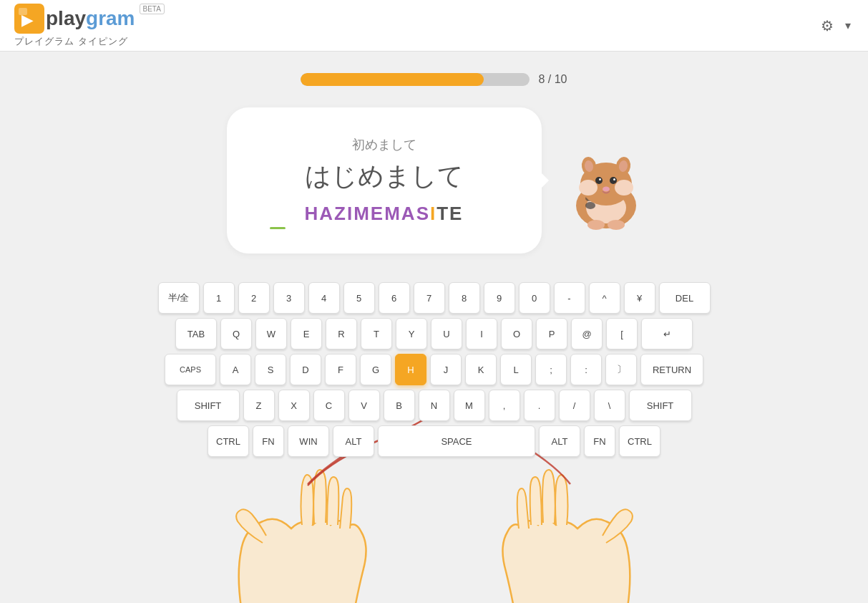  What do you see at coordinates (259, 405) in the screenshot?
I see `key-z: Z` at bounding box center [259, 405].